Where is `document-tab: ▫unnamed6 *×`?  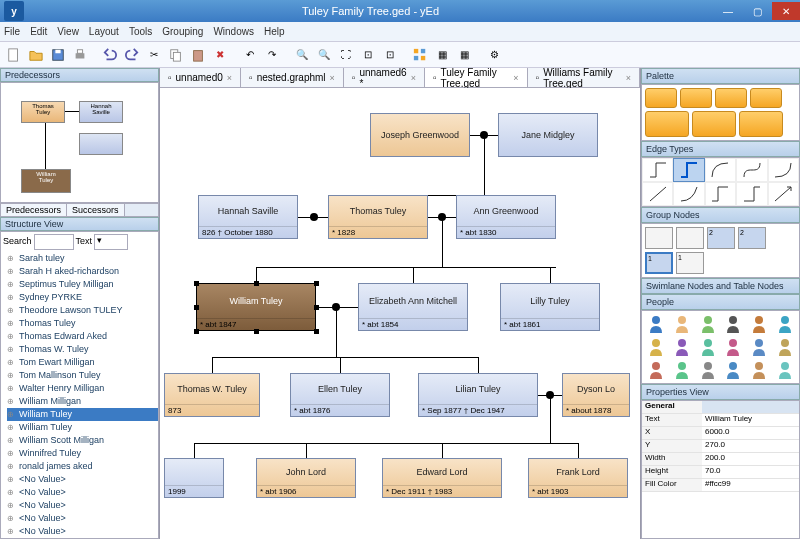 document-tab: ▫unnamed6 *× is located at coordinates (384, 78).